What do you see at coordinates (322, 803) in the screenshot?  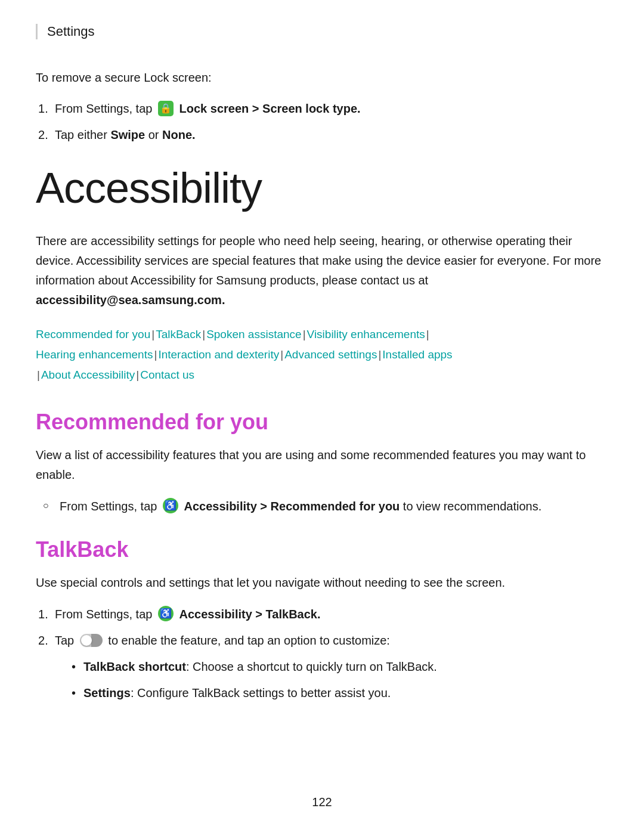 I see `page-number: 122` at bounding box center [322, 803].